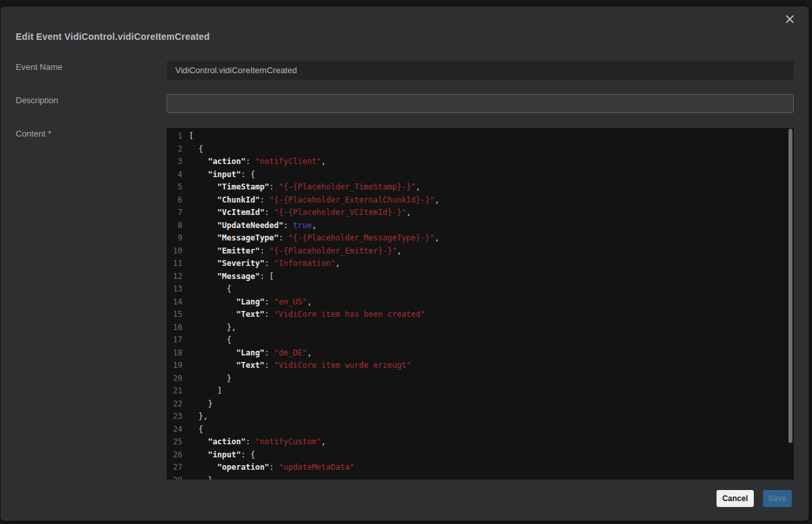 This screenshot has width=812, height=524. I want to click on code-line: 2 {, so click(480, 150).